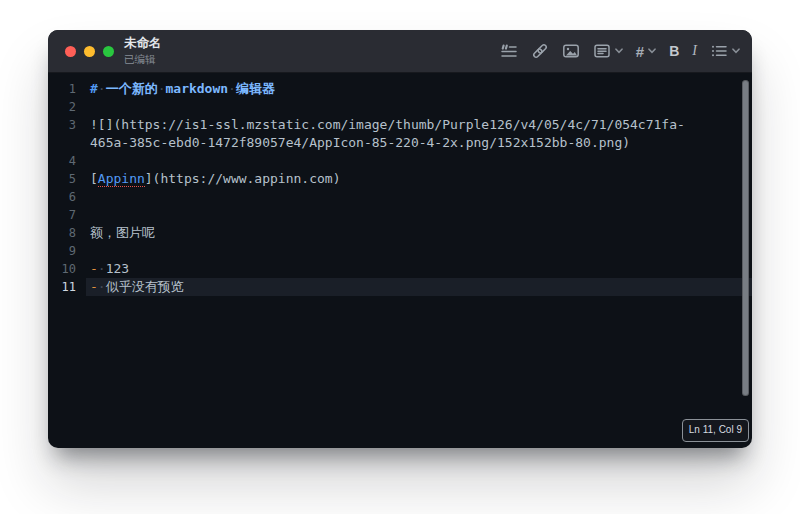 This screenshot has height=514, width=800. What do you see at coordinates (62, 197) in the screenshot?
I see `line-number: 6` at bounding box center [62, 197].